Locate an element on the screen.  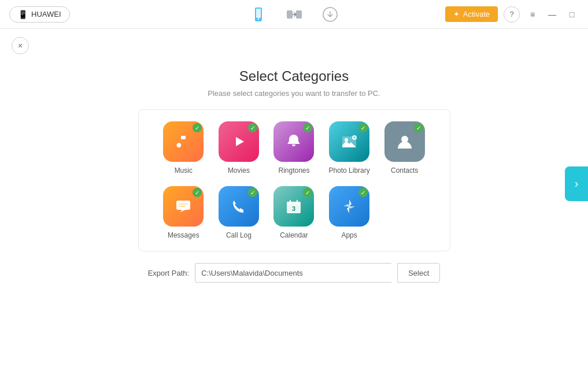
category-movies: ✓ Movies is located at coordinates (239, 148).